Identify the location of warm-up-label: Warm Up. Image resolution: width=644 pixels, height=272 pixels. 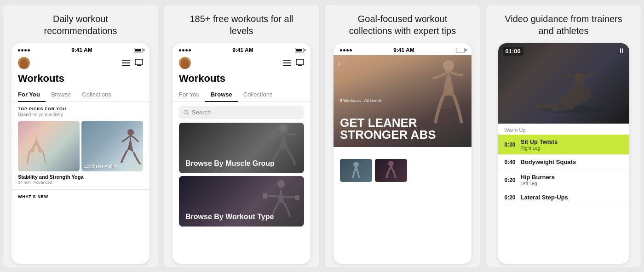
(564, 129).